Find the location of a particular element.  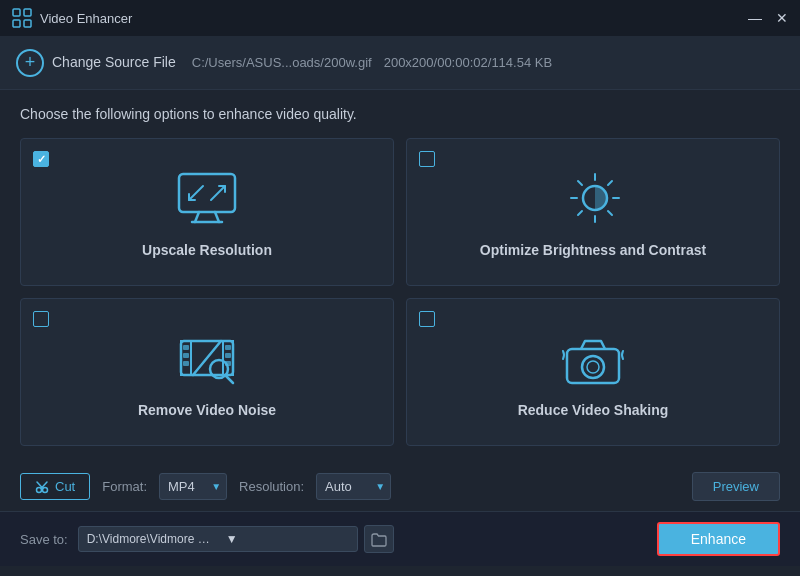

subtitle: Choose the following options to enhance … is located at coordinates (400, 114).